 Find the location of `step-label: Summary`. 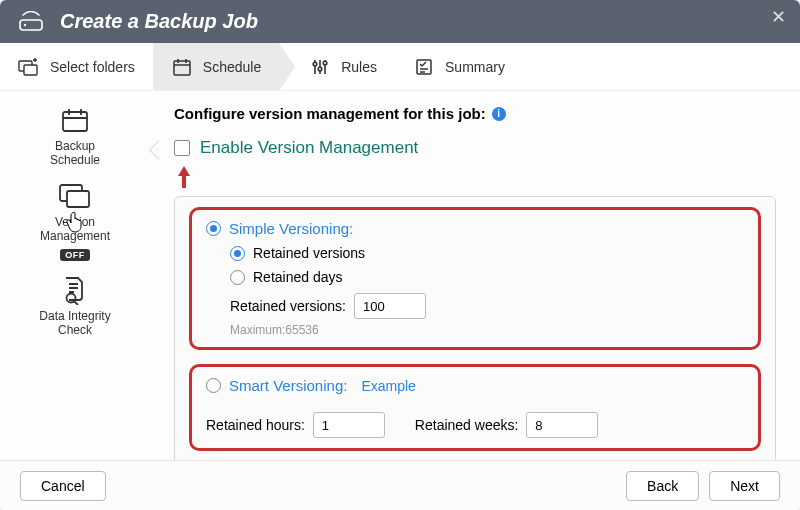

step-label: Summary is located at coordinates (475, 67).